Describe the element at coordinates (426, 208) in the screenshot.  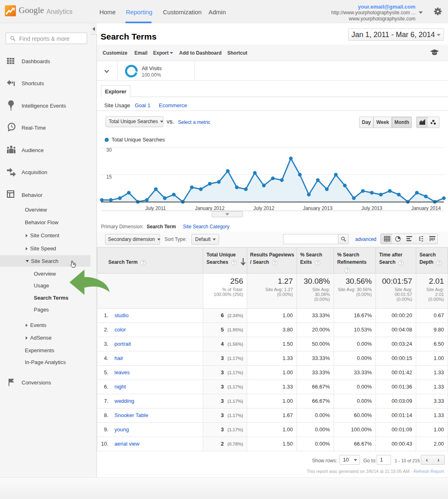
I see `svg-text: January 2014` at that location.